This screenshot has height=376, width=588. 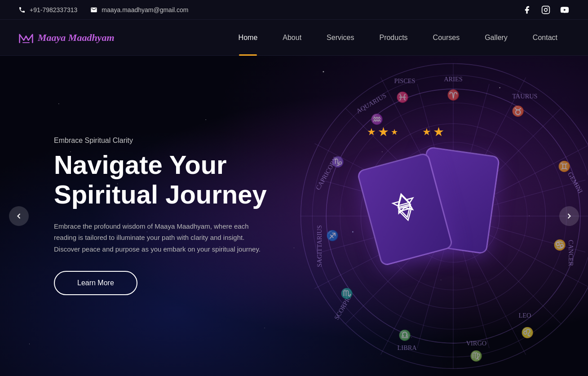 I want to click on svg-text: LEO, so click(x=525, y=315).